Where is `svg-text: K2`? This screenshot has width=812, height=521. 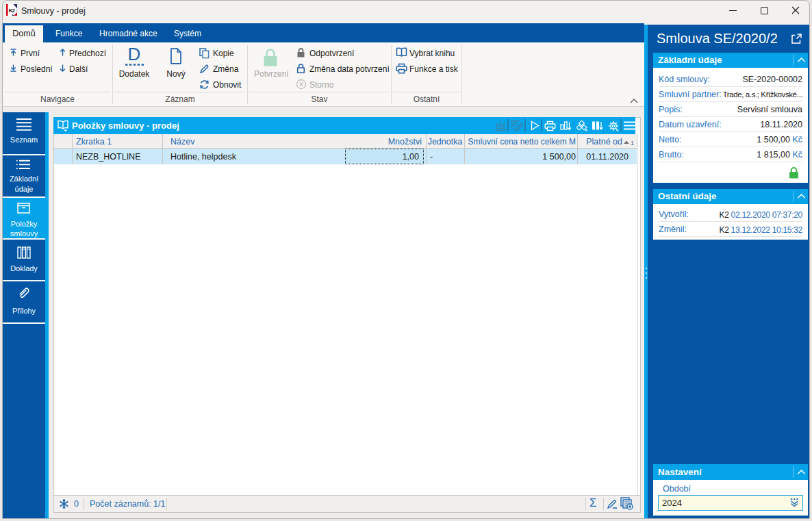
svg-text: K2 is located at coordinates (12, 11).